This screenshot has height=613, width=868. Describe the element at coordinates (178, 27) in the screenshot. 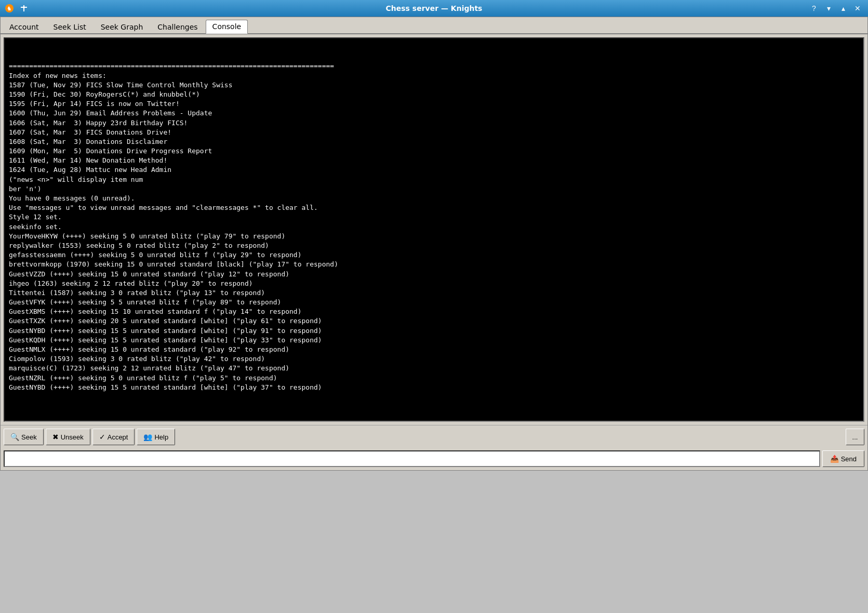

I see `tab-challenges: Challenges` at that location.